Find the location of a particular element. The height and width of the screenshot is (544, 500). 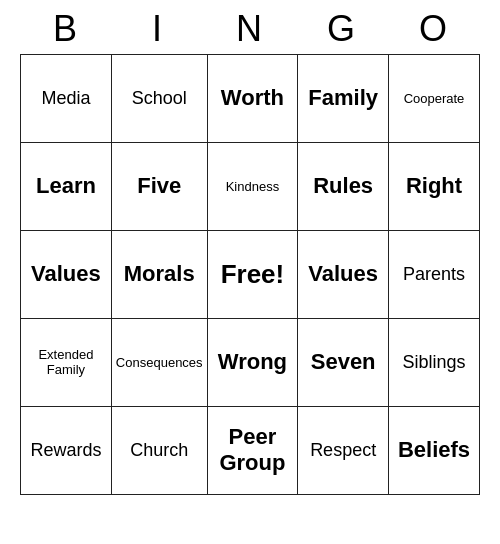

bingo-cell: Right is located at coordinates (434, 186).